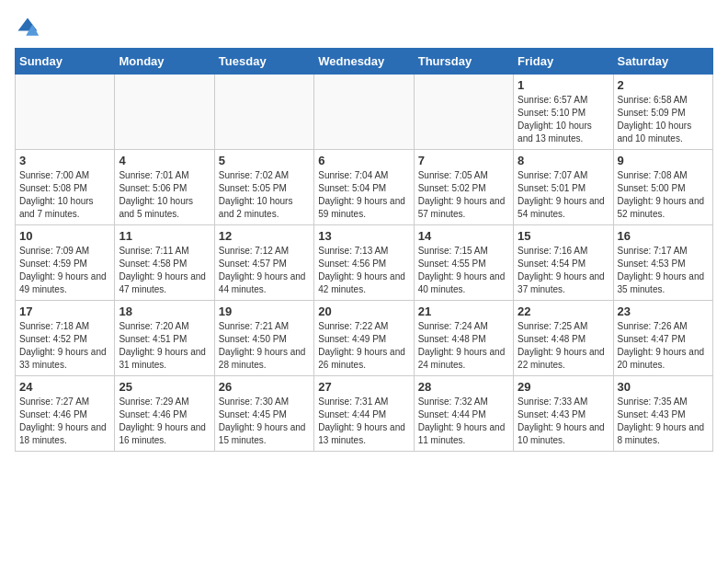 The width and height of the screenshot is (728, 563). What do you see at coordinates (265, 270) in the screenshot?
I see `day-info: Sunrise: 7:12 AM Sunset: 4:57 PM Dayligh…` at bounding box center [265, 270].